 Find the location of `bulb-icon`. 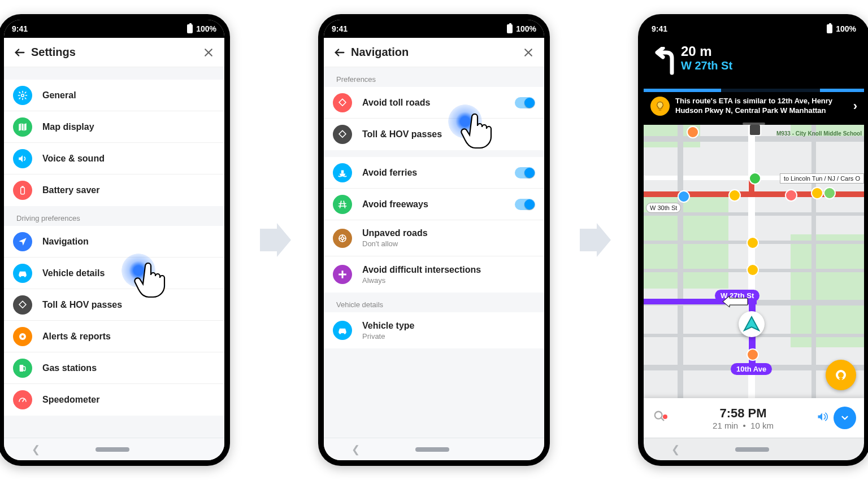

bulb-icon is located at coordinates (660, 106).